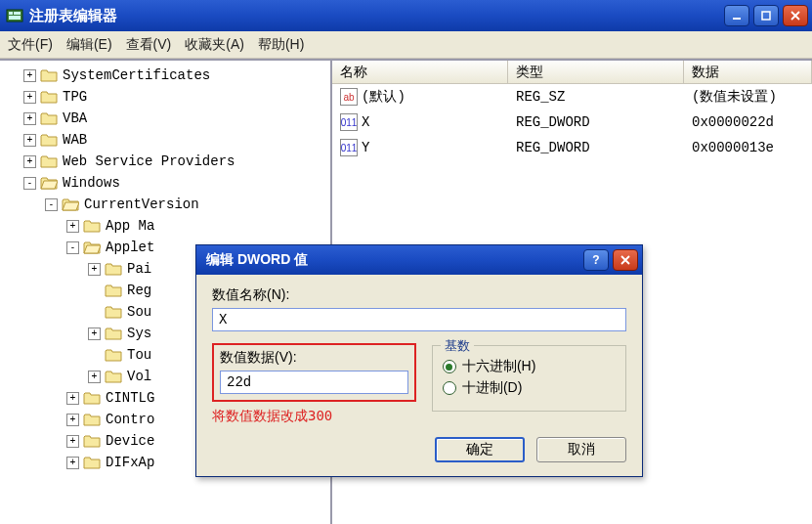 This screenshot has width=812, height=524. I want to click on list-row: ab(默认)REG_SZ(数值未设置), so click(573, 97).